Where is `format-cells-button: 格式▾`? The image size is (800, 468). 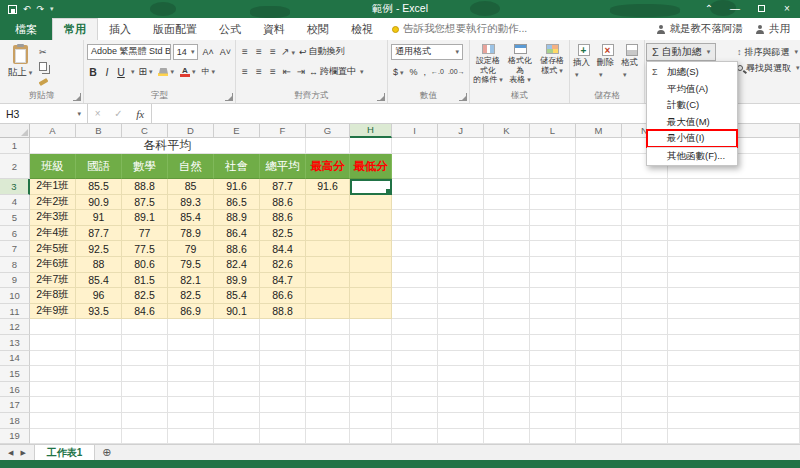 format-cells-button: 格式▾ is located at coordinates (632, 68).